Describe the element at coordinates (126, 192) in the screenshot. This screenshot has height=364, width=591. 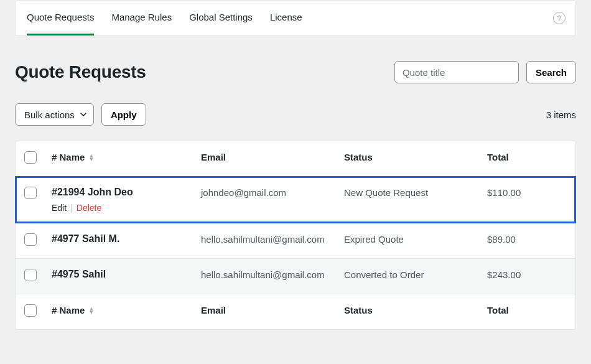
I see `row-name: #21994 John Deo` at that location.